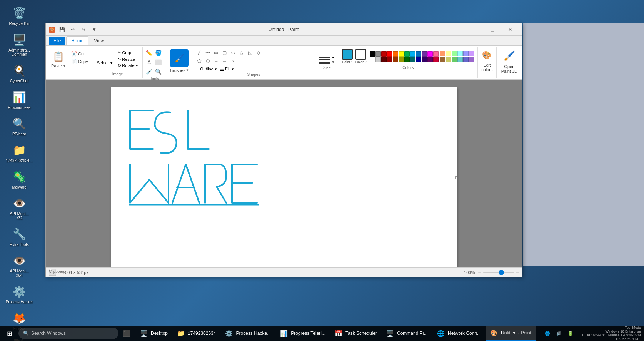 The width and height of the screenshot is (644, 341). What do you see at coordinates (460, 53) in the screenshot?
I see `color-lightcyan` at bounding box center [460, 53].